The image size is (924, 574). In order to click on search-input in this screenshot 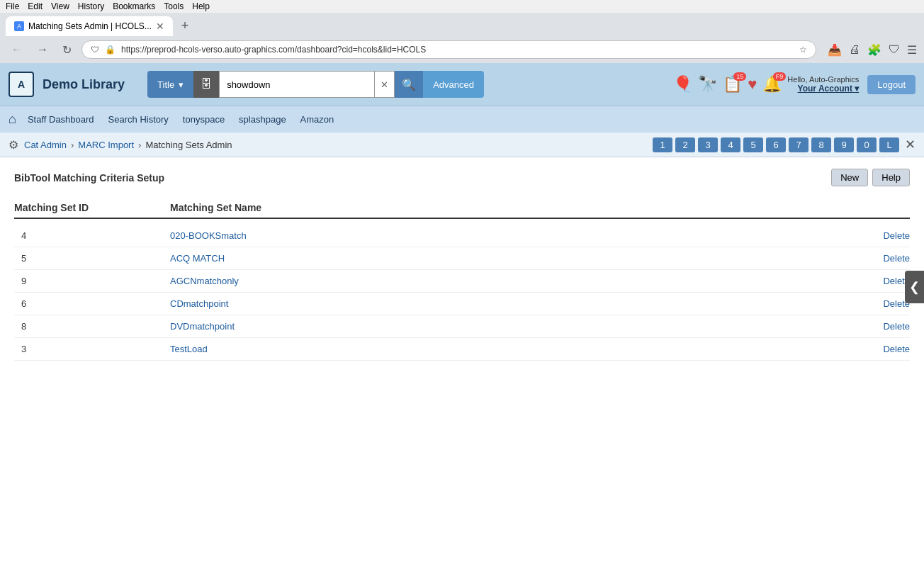, I will do `click(297, 84)`.